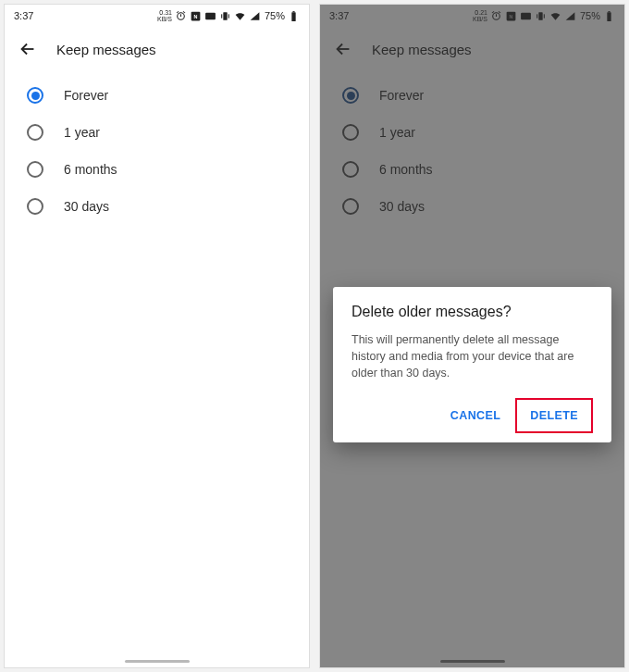  I want to click on app-bar: Keep messages, so click(157, 49).